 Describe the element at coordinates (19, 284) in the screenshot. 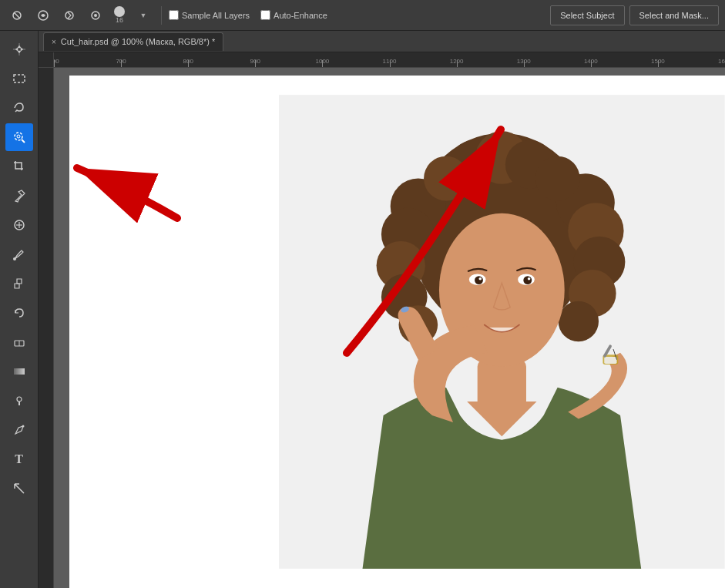

I see `clone-tool-btn` at that location.